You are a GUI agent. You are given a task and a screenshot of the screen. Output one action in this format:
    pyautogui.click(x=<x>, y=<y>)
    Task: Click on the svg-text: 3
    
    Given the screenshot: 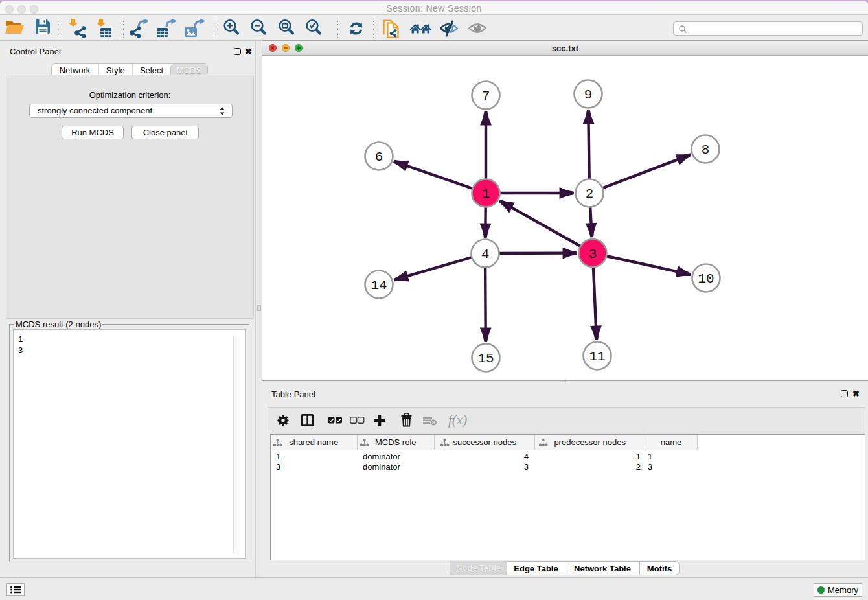 What is the action you would take?
    pyautogui.click(x=593, y=254)
    